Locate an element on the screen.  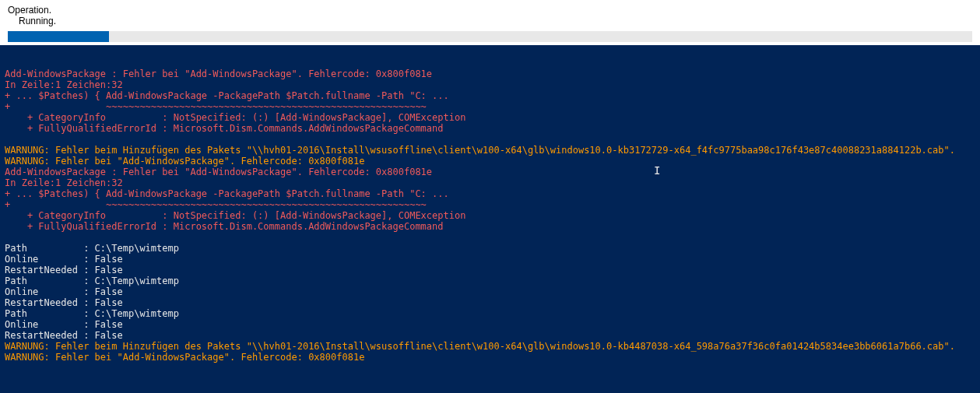
operation-label: Operation. is located at coordinates (490, 10).